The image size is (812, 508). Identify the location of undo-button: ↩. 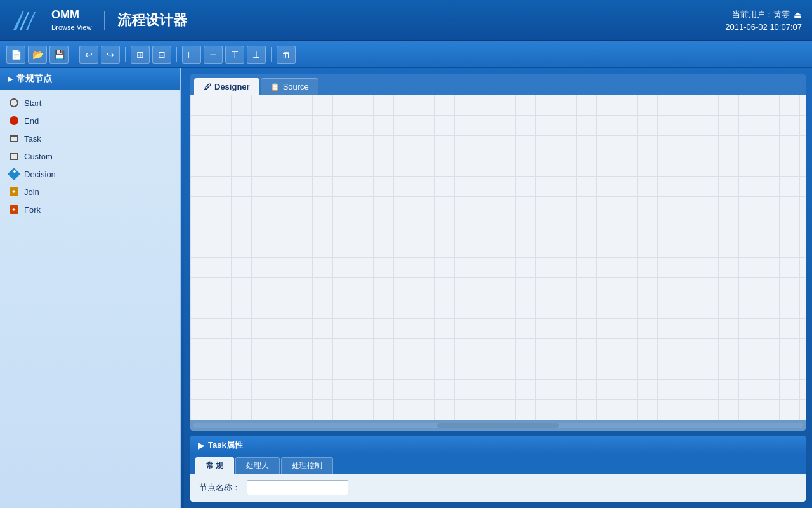
(89, 55).